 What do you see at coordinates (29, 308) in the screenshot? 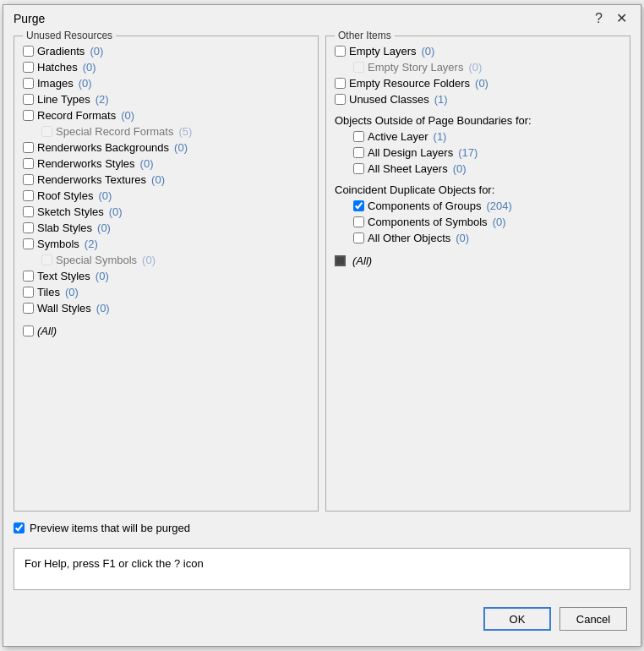
I see `wallstyles-checkbox` at bounding box center [29, 308].